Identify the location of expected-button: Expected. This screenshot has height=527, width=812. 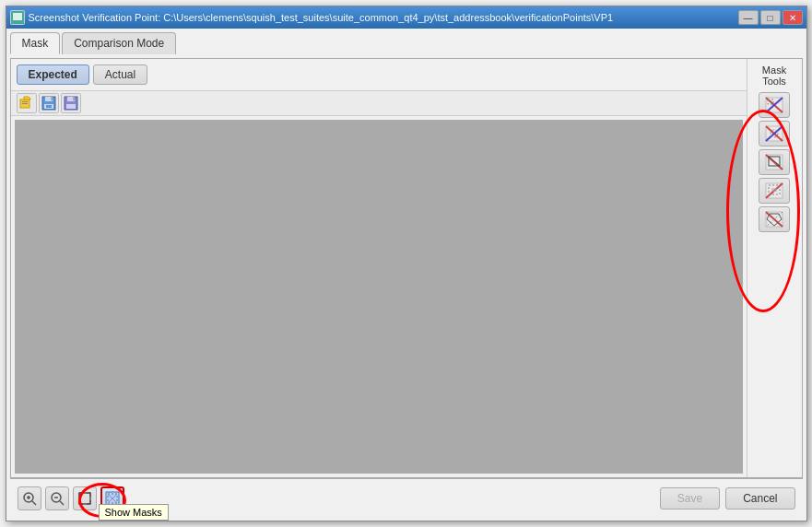
(53, 75).